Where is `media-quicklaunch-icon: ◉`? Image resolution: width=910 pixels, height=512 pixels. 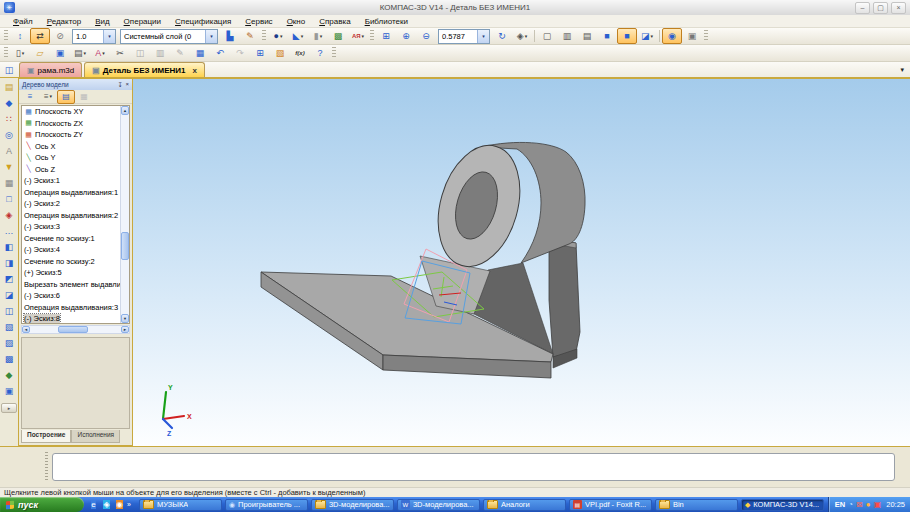
media-quicklaunch-icon: ◉ is located at coordinates (120, 504).